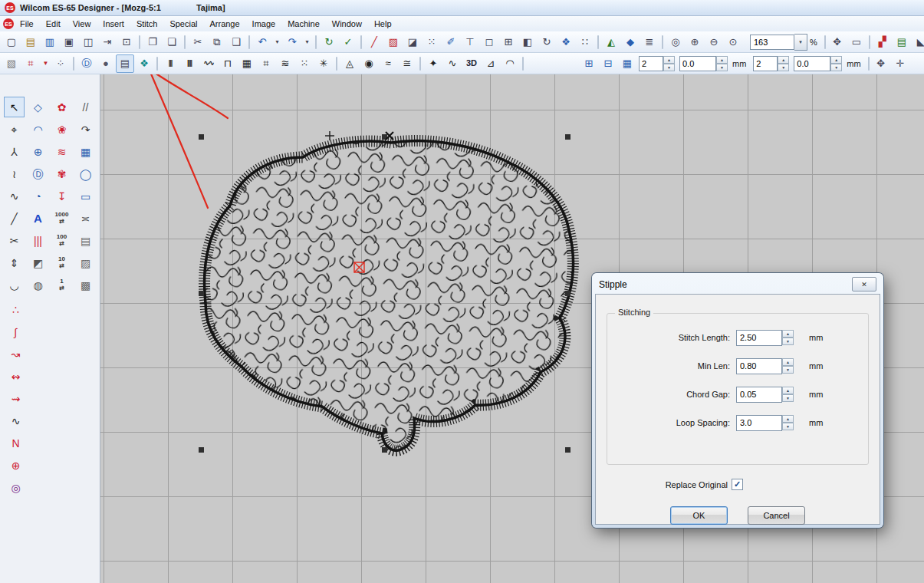 The height and width of the screenshot is (583, 924). I want to click on print-preview-icon: ◫, so click(88, 42).